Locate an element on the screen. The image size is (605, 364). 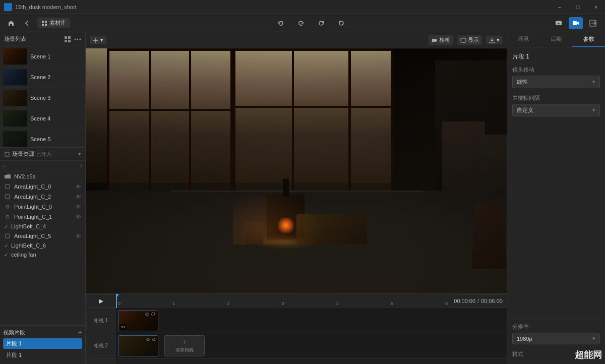
toolbar-center is located at coordinates (311, 23).